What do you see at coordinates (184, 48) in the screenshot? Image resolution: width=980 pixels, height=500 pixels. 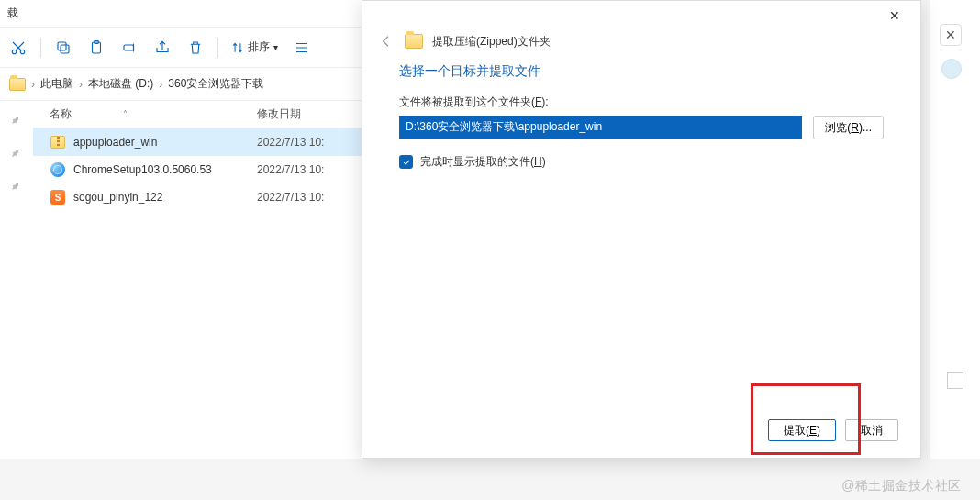 I see `explorer-toolbar: 排序 ▾` at bounding box center [184, 48].